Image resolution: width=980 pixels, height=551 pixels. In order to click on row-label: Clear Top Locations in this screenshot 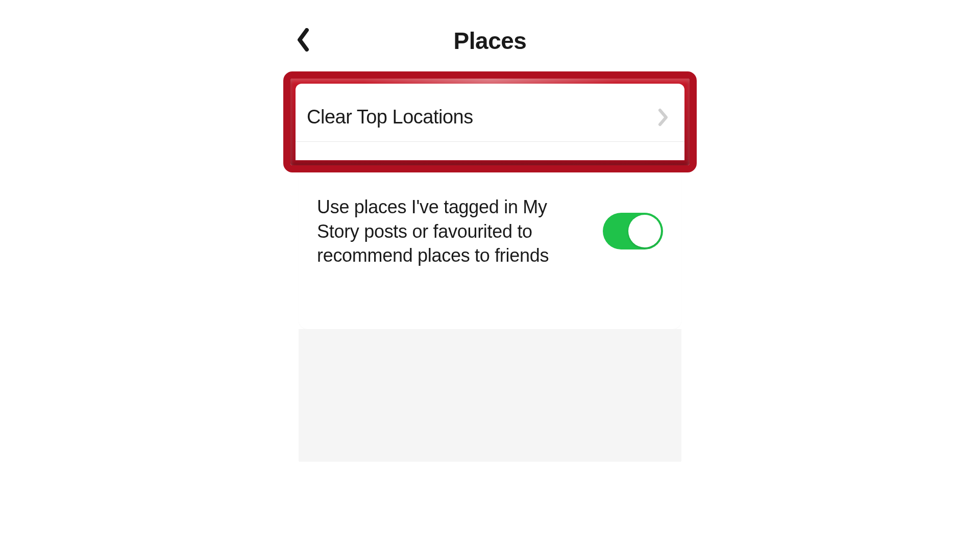, I will do `click(390, 117)`.